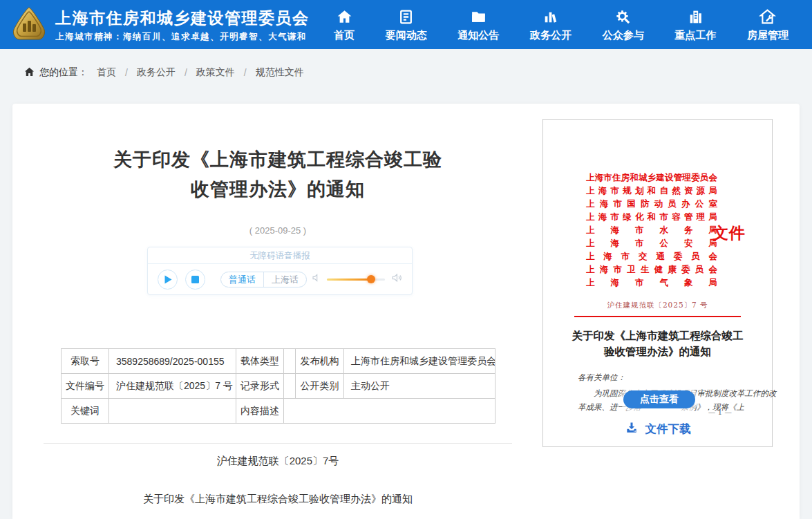  Describe the element at coordinates (390, 411) in the screenshot. I see `meta-value-description` at that location.